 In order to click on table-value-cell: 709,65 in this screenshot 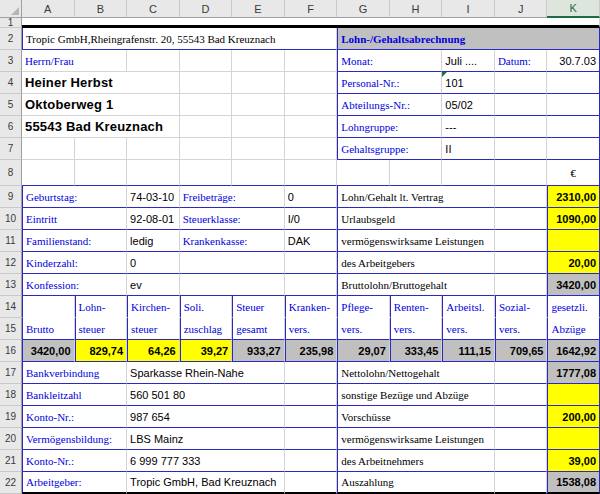, I will do `click(522, 351)`.